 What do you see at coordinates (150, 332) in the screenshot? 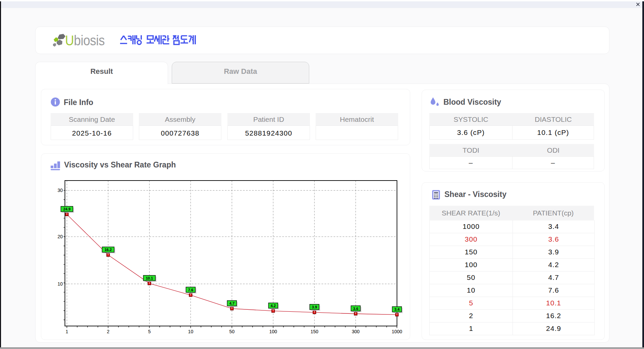
I see `svg-text: 5` at bounding box center [150, 332].